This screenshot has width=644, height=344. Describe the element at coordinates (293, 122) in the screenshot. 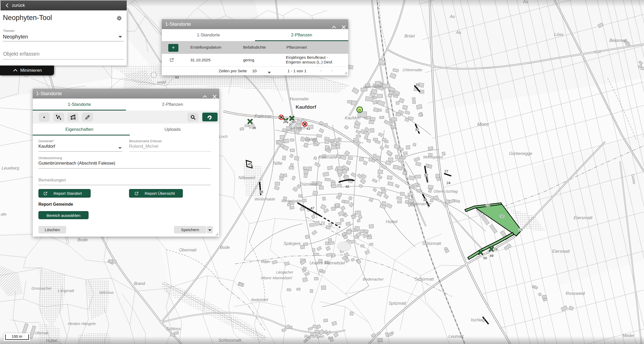

I see `svg-text: 40` at that location.